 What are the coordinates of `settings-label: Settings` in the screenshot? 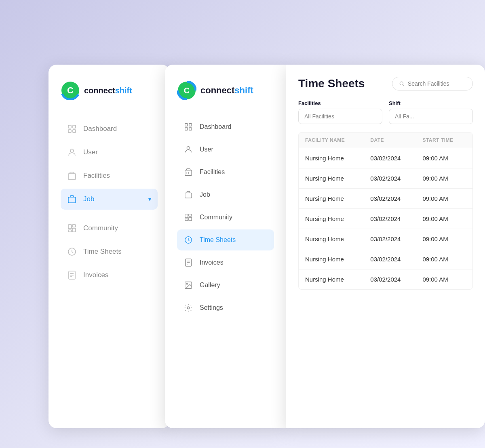 It's located at (211, 308).